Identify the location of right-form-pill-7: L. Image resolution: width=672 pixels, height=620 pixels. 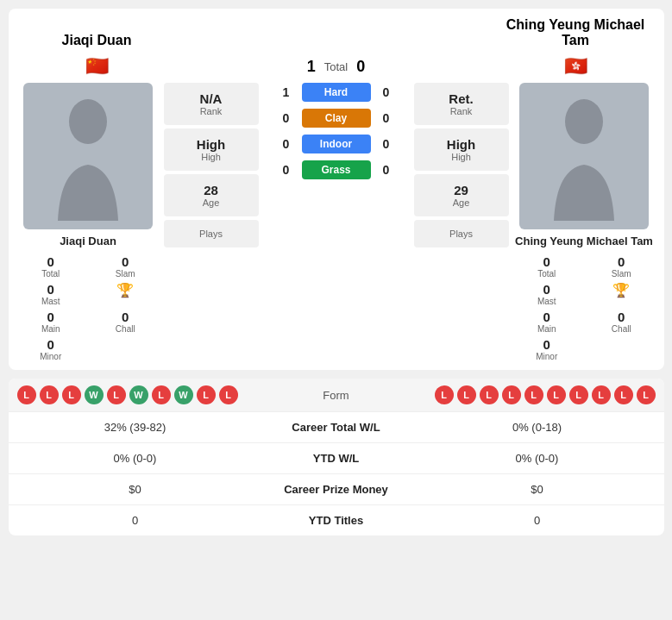
(601, 395).